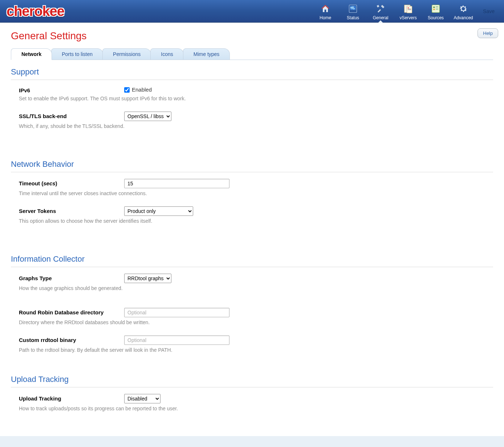 The height and width of the screenshot is (447, 504). Describe the element at coordinates (127, 54) in the screenshot. I see `tab-permissions: Permissions` at that location.